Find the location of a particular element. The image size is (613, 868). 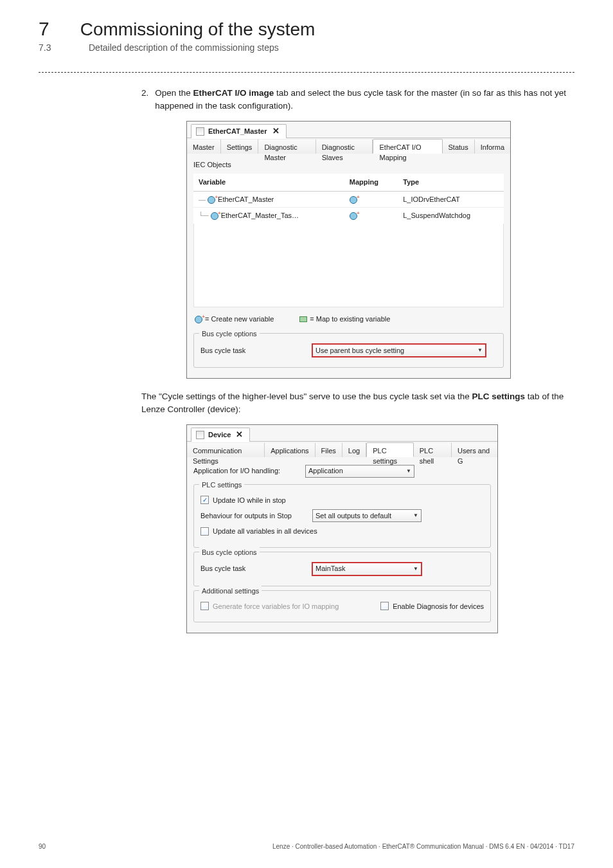

device-window: Device ✕ Communication Settings Applicat… is located at coordinates (342, 529).